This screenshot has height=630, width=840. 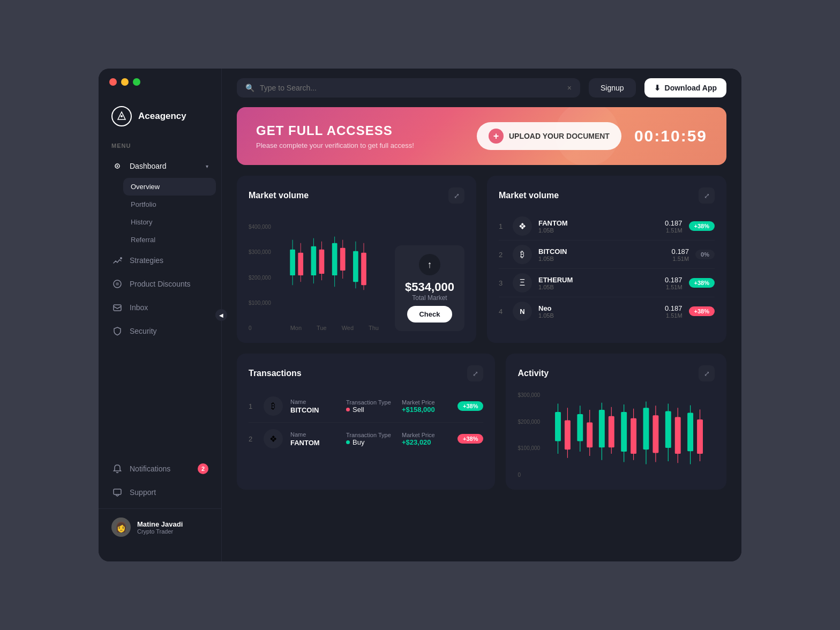 What do you see at coordinates (221, 315) in the screenshot?
I see `sidebar-collapse-button: ◀` at bounding box center [221, 315].